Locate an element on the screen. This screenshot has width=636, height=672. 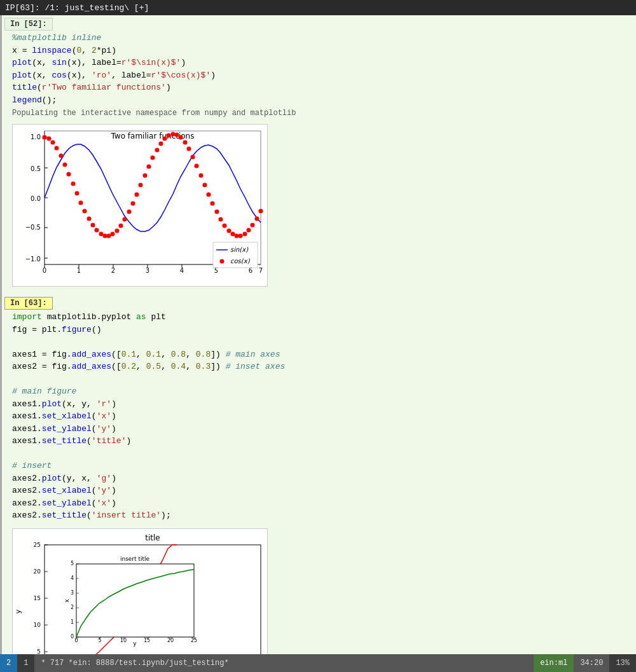
status-segment-6: 13% is located at coordinates (623, 663).